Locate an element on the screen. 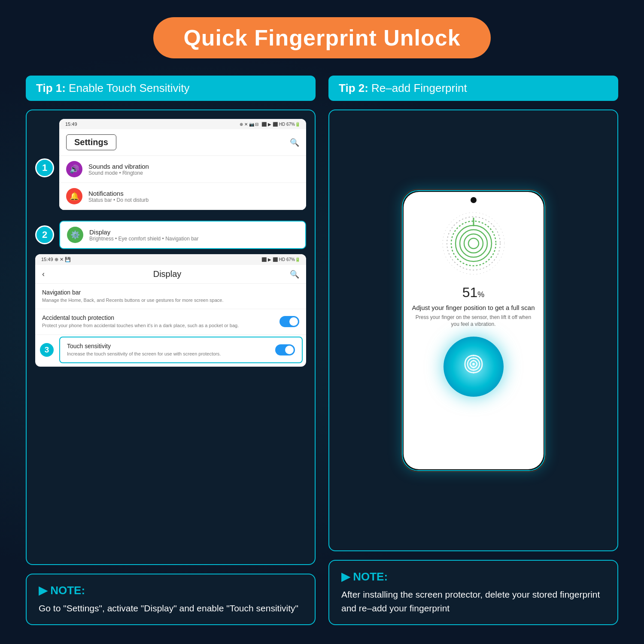 The height and width of the screenshot is (644, 644). display-sub: Brightness • Eye comfort shield • Naviga… is located at coordinates (144, 239).